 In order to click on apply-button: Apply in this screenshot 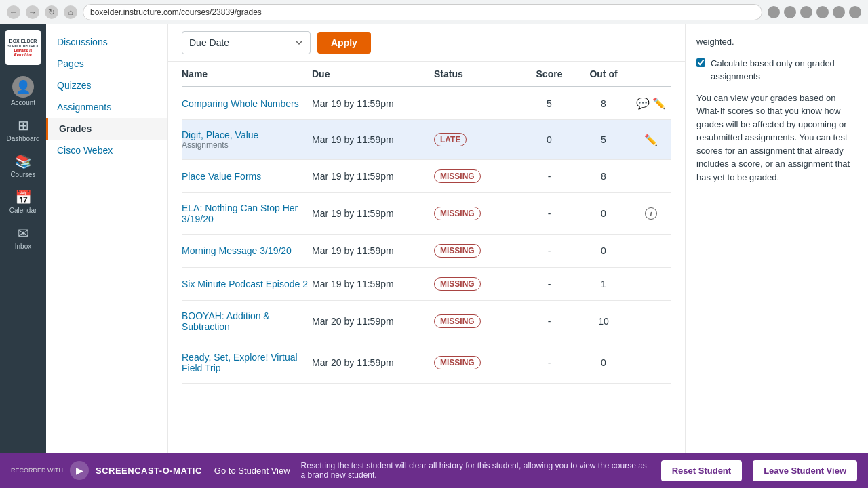, I will do `click(344, 43)`.